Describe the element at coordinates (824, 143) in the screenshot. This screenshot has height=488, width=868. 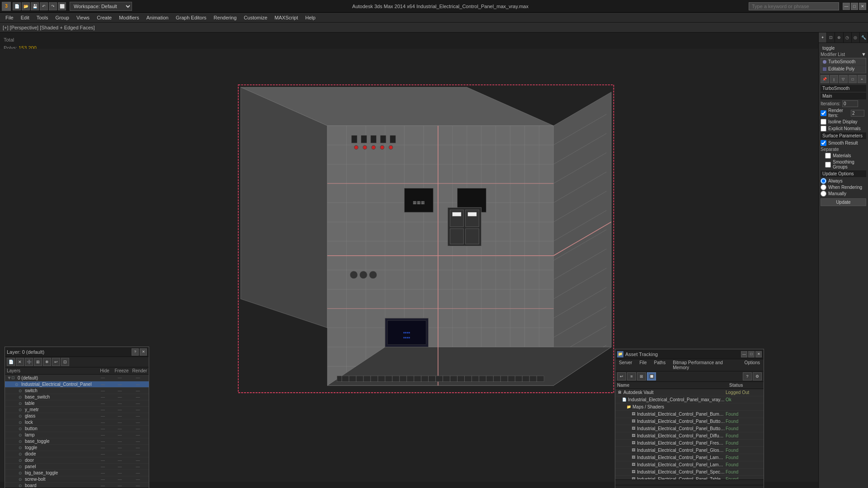
I see `smooth-result-check` at that location.